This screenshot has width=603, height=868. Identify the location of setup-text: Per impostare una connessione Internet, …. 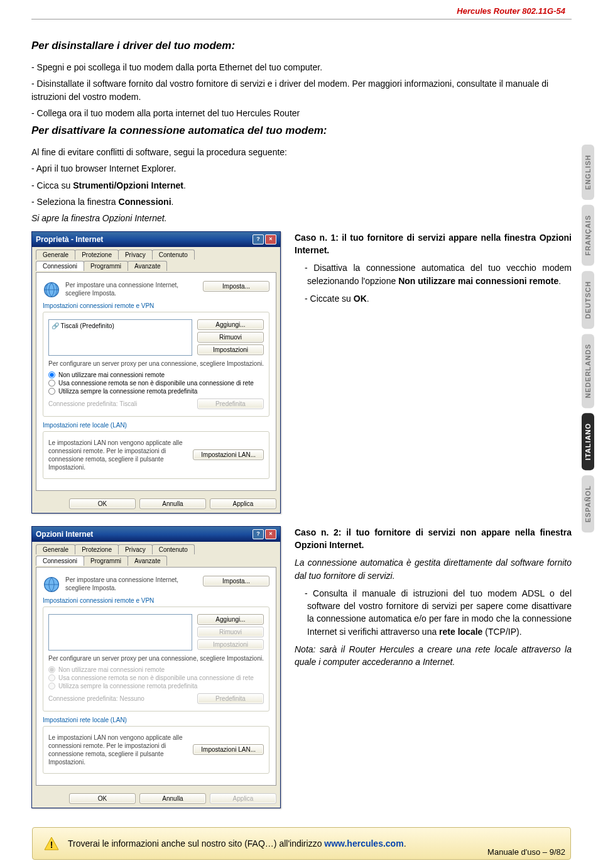
(132, 289).